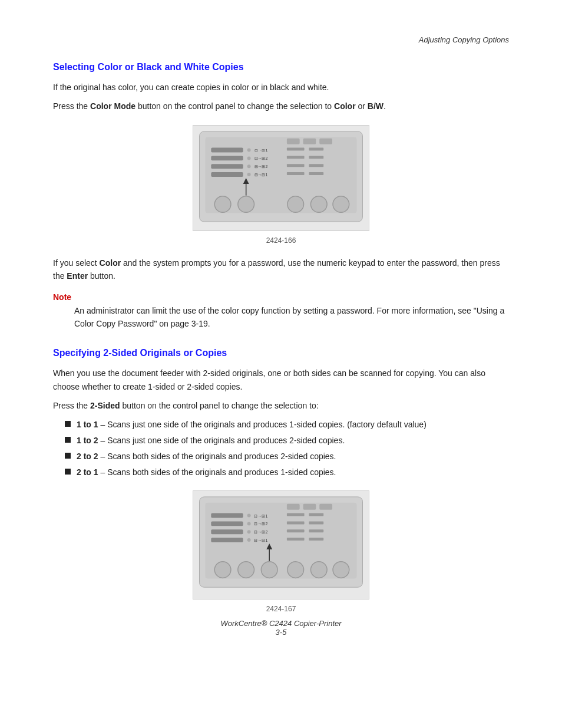  I want to click on note-label: Note, so click(281, 297).